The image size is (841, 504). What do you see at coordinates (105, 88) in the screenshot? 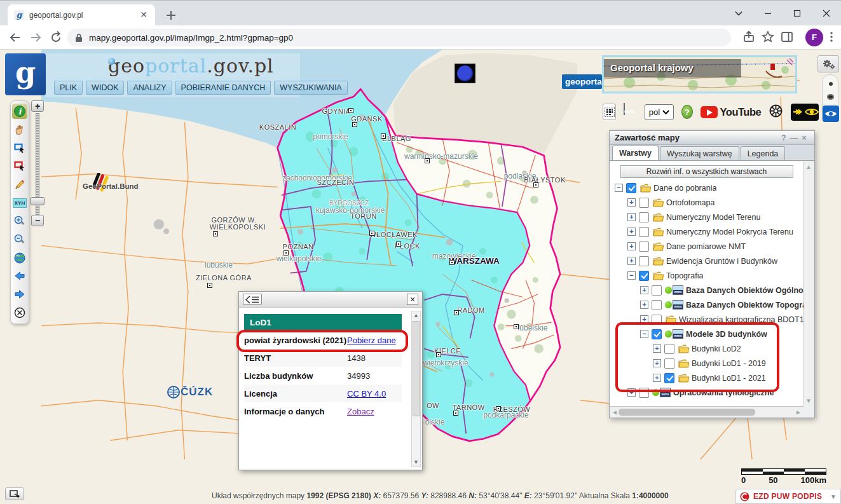
I see `menu-item-1: WIDOK` at bounding box center [105, 88].